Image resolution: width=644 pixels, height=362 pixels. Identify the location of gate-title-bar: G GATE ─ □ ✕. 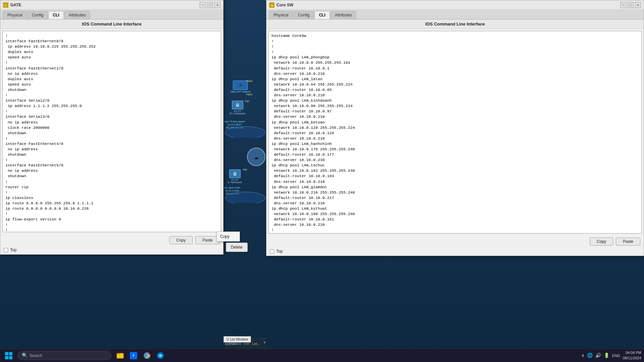
(112, 5).